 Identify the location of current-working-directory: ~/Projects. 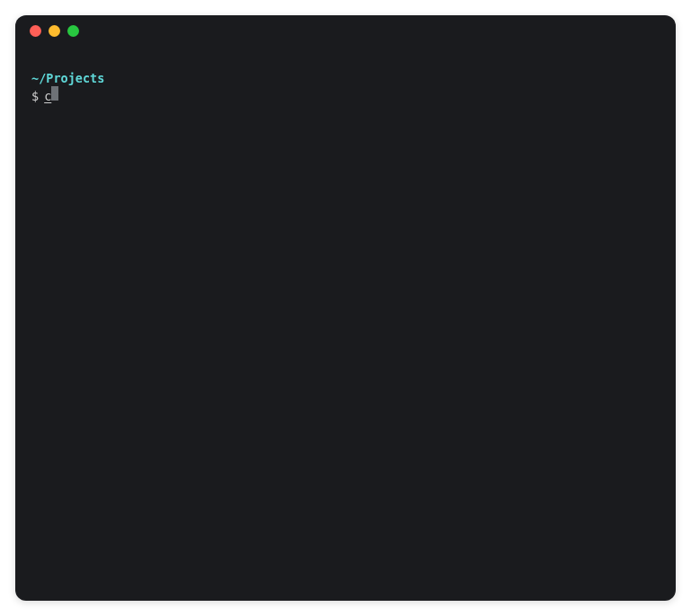
(345, 79).